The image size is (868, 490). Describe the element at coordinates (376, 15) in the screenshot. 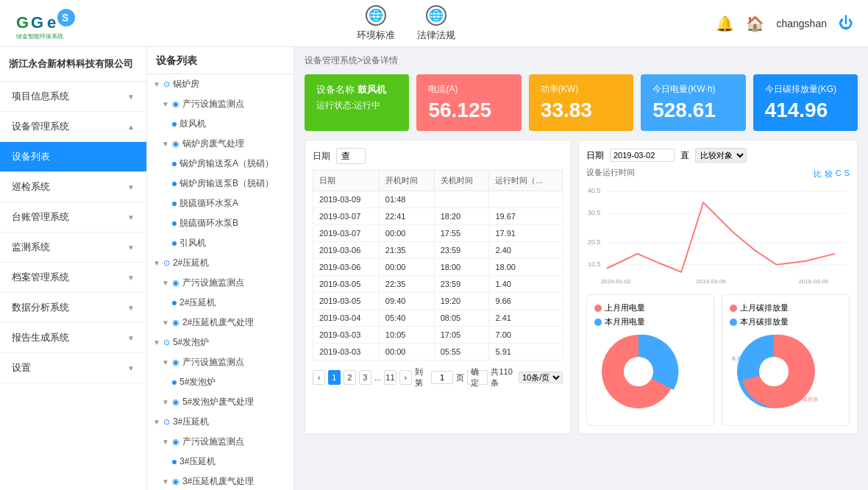

I see `globe-icon-1: 🌐` at that location.